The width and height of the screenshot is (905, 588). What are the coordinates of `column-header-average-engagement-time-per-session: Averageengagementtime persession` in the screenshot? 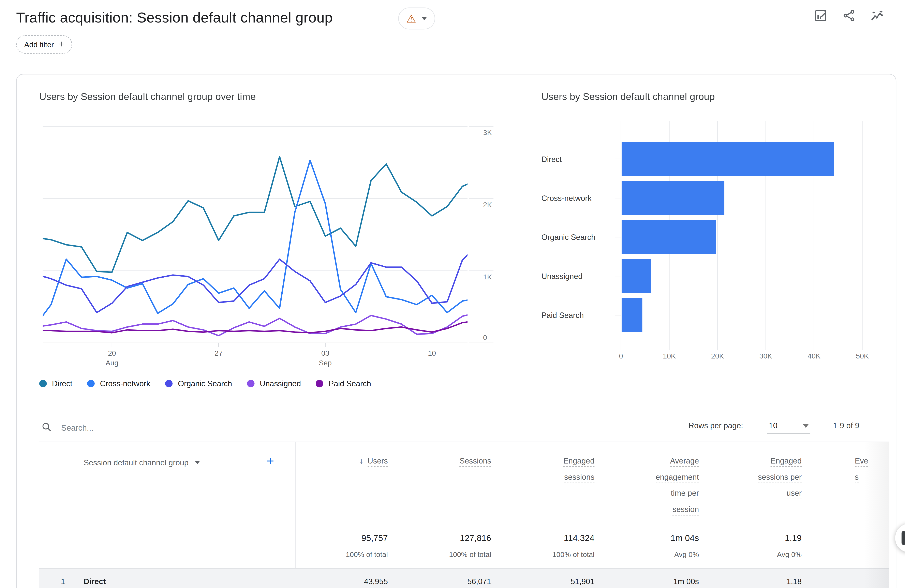 It's located at (644, 485).